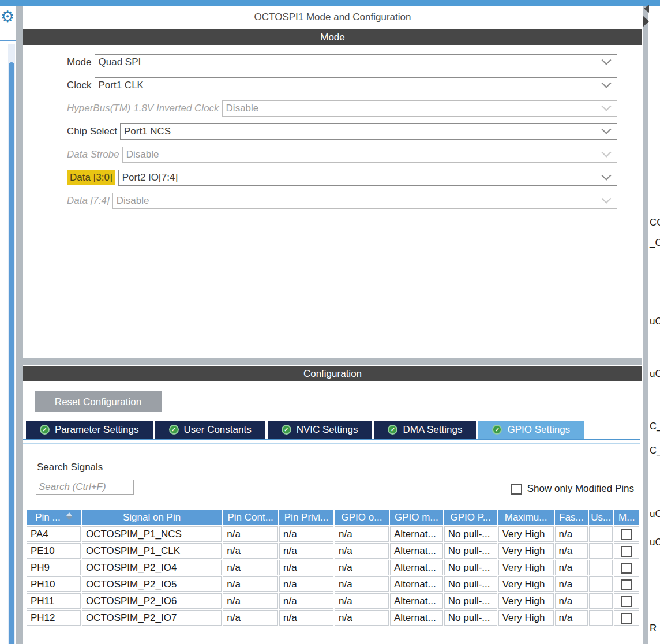 This screenshot has height=644, width=660. Describe the element at coordinates (119, 85) in the screenshot. I see `field-dropdown-value: Port1 CLK` at that location.